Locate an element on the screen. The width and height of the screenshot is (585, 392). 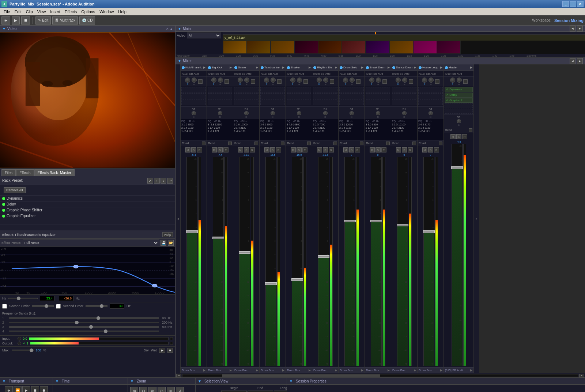
eq-preset-select: Full Reset is located at coordinates (91, 243).